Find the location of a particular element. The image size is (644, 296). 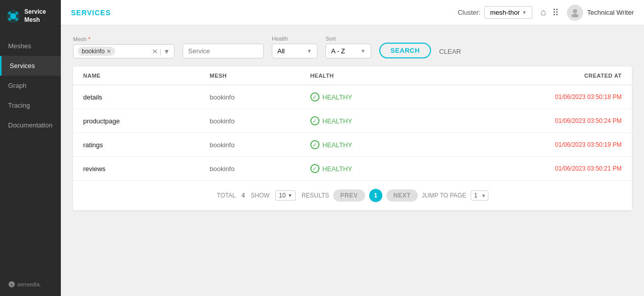

created-at: 01/06/2023 03:50:19 PM is located at coordinates (588, 145).